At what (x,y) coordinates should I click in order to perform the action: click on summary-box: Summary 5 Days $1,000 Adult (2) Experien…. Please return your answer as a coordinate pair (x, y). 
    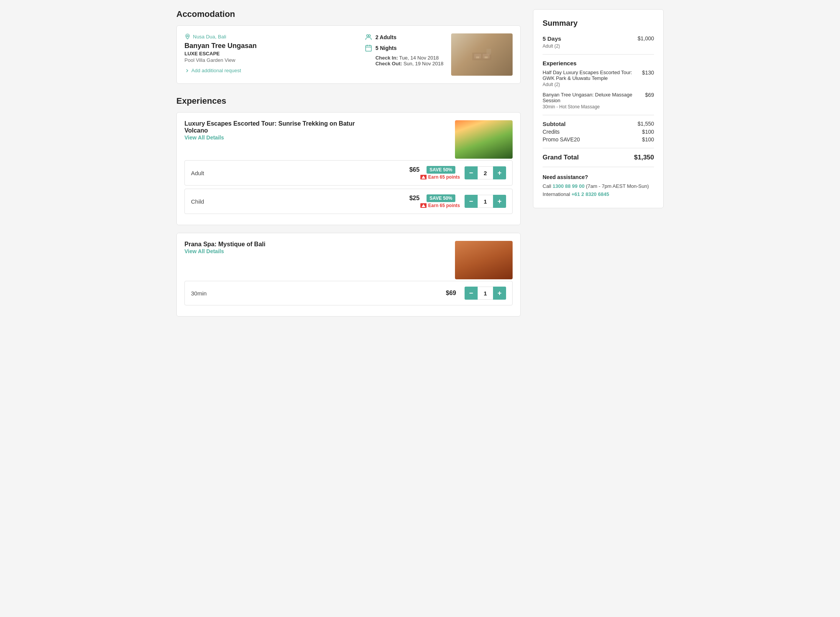
    Looking at the image, I should click on (598, 109).